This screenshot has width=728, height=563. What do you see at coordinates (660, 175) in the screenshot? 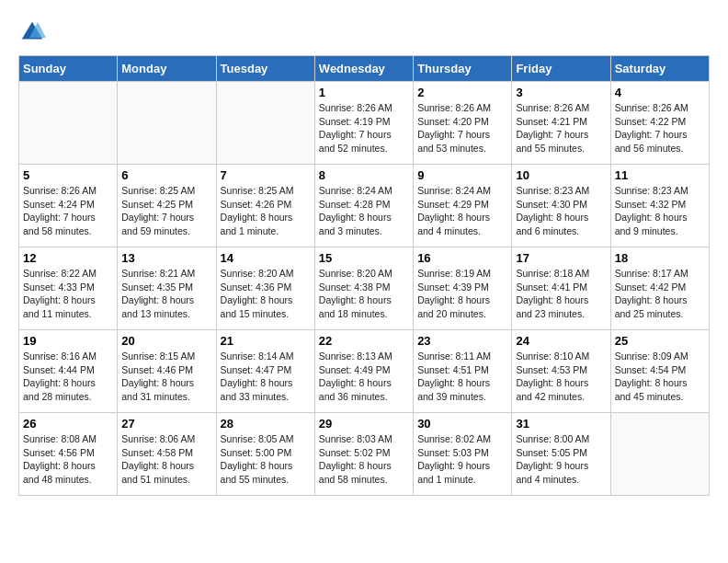
I see `day-number: 11` at bounding box center [660, 175].